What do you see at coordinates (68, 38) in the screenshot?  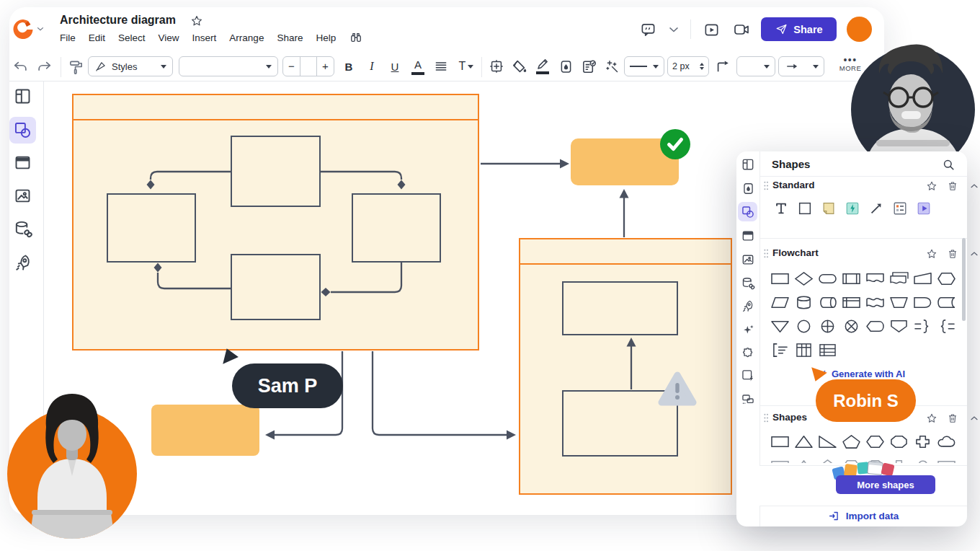 I see `menu-file: File` at bounding box center [68, 38].